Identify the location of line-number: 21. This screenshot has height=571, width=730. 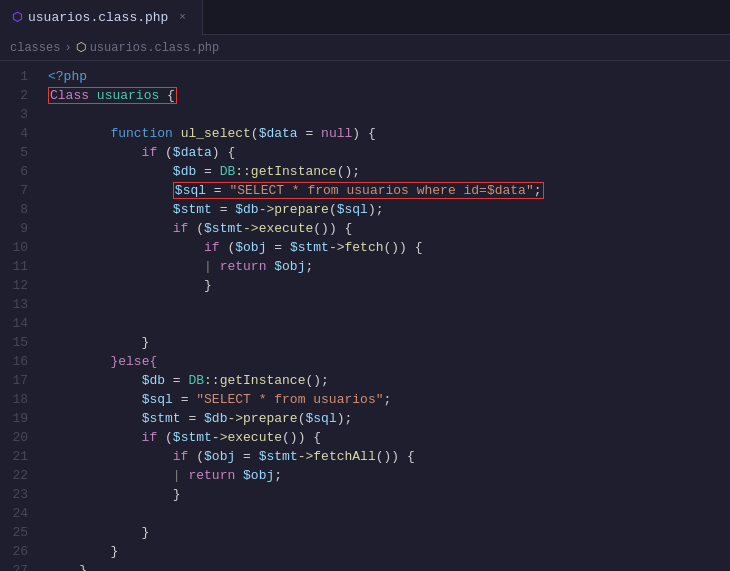
(16, 456).